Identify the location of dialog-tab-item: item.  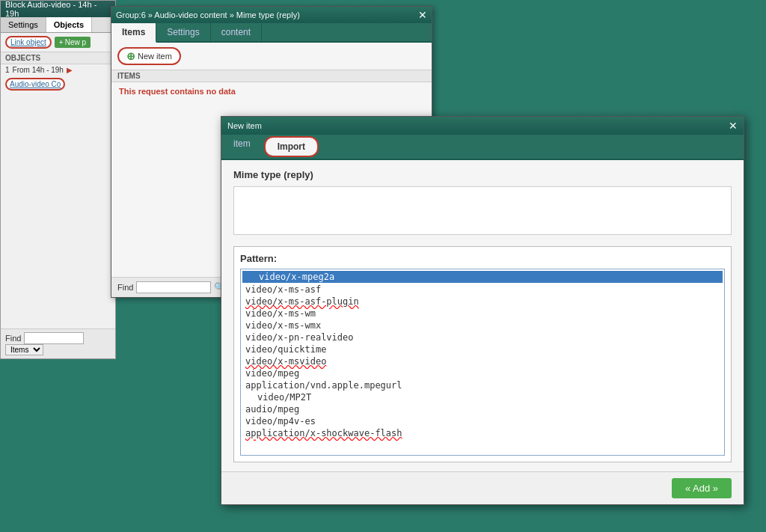
(242, 147).